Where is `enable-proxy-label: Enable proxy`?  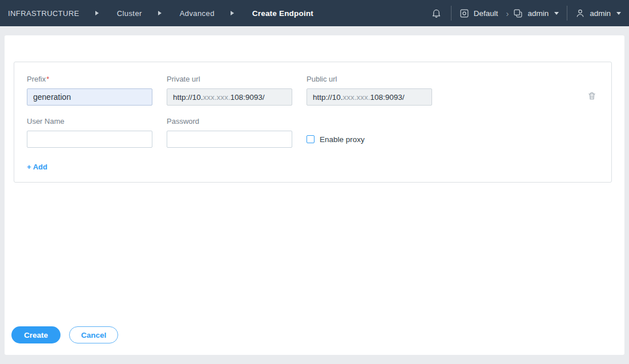 enable-proxy-label: Enable proxy is located at coordinates (342, 139).